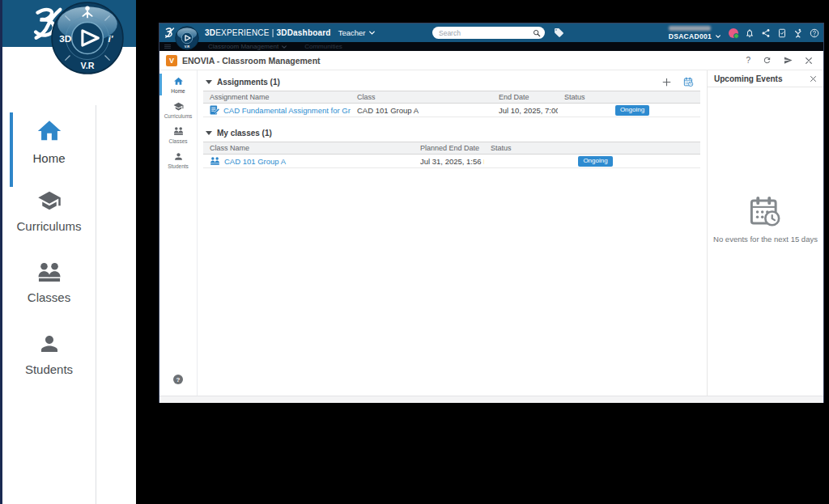 This screenshot has height=504, width=829. I want to click on assignments-section-title: Assignments (1), so click(249, 83).